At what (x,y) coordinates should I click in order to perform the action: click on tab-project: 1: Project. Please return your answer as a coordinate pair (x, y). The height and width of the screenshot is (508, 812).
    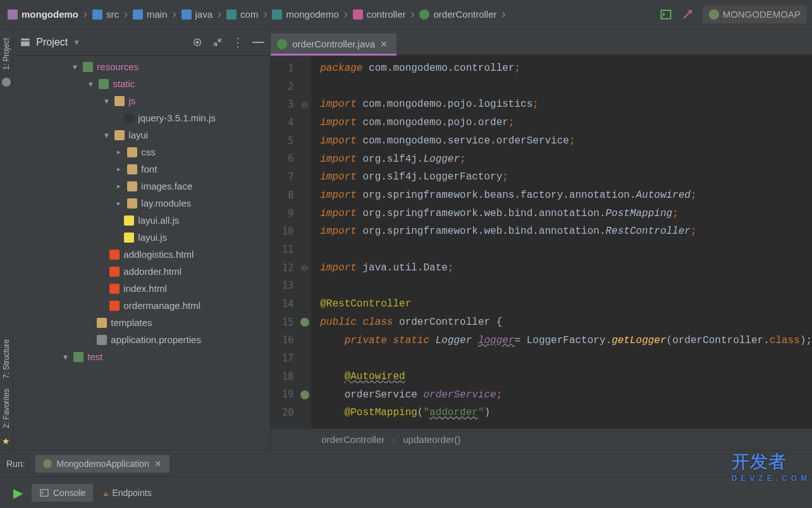
    Looking at the image, I should click on (6, 54).